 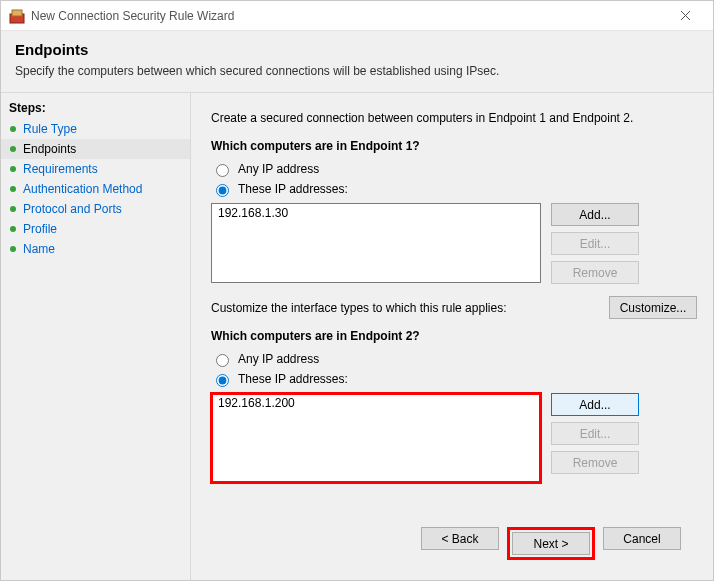 What do you see at coordinates (278, 359) in the screenshot?
I see `ep2-any-label: Any IP address` at bounding box center [278, 359].